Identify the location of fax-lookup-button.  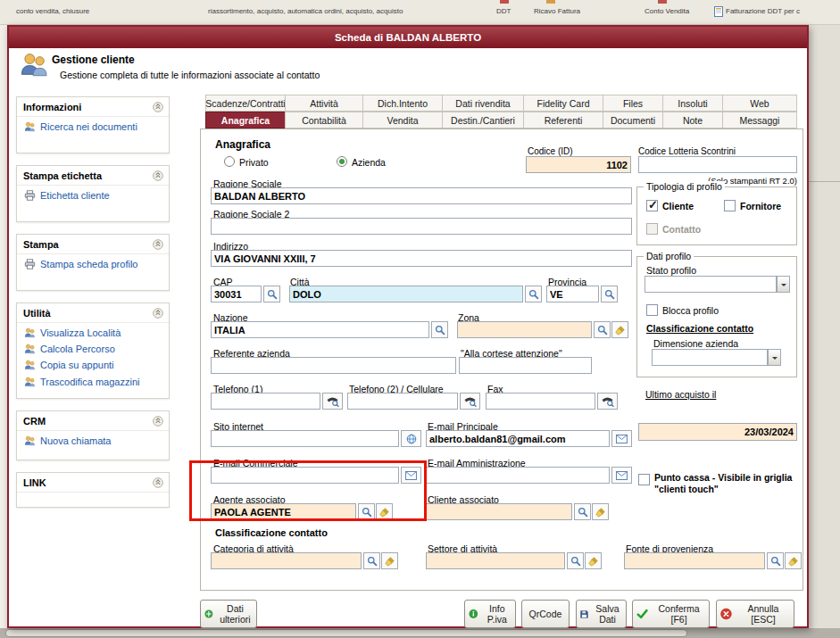
(607, 402).